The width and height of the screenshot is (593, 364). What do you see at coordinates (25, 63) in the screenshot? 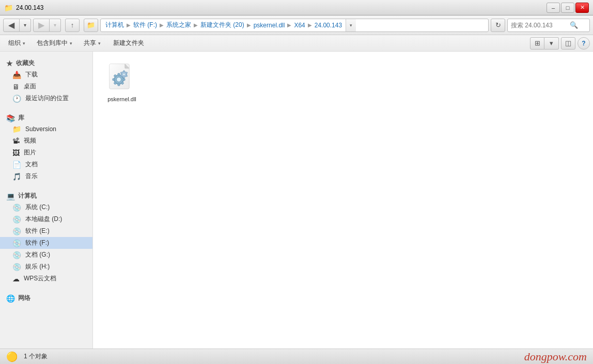
I see `favorites-label: 收藏夹` at bounding box center [25, 63].